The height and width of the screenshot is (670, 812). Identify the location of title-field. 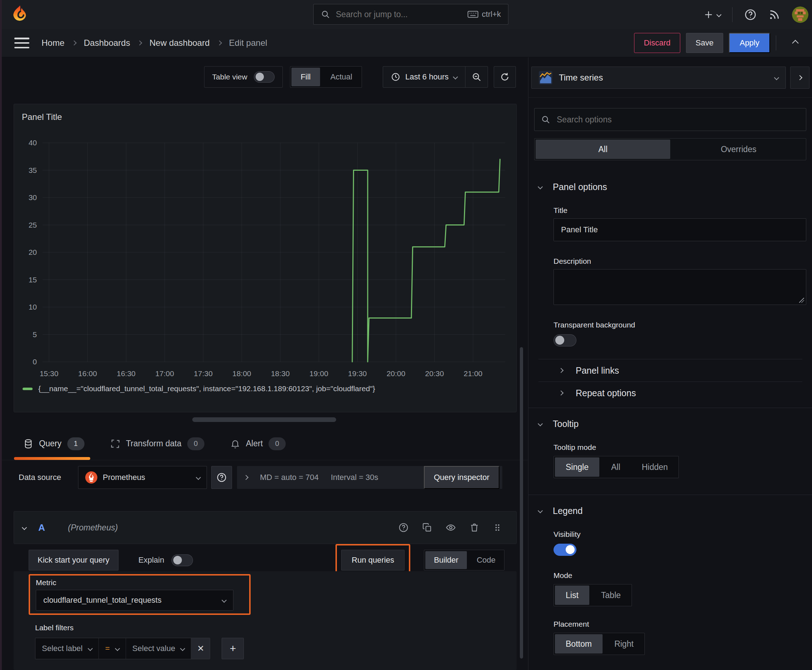
(680, 230).